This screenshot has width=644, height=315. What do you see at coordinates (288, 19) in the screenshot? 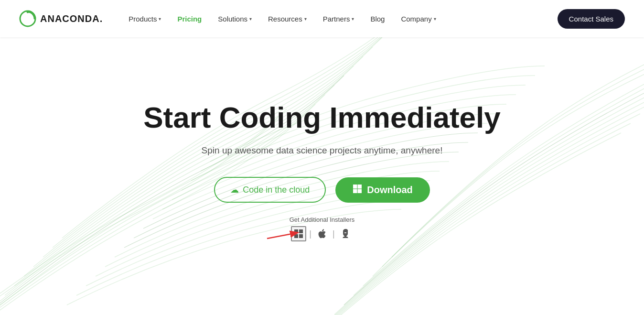
I see `nav-item-resources: Resources ▾` at bounding box center [288, 19].